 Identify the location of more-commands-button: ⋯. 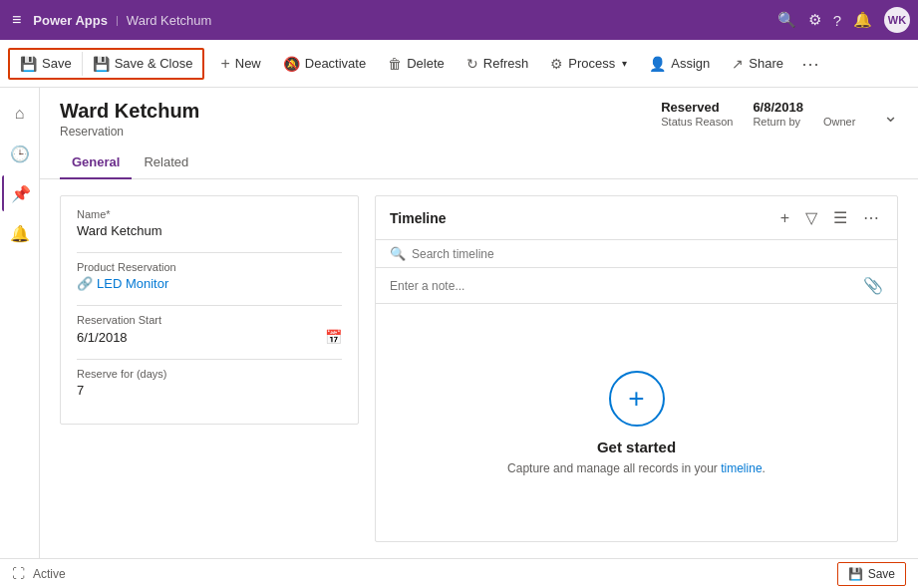
(810, 64).